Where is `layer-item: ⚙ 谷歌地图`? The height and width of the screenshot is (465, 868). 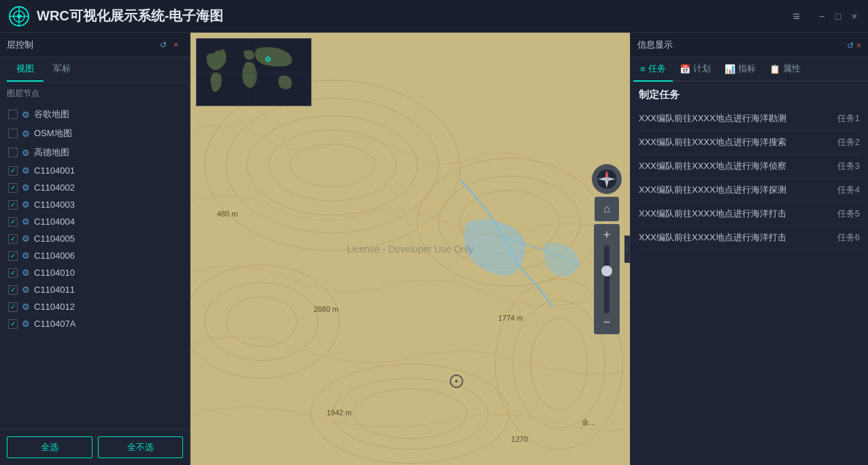 layer-item: ⚙ 谷歌地图 is located at coordinates (95, 114).